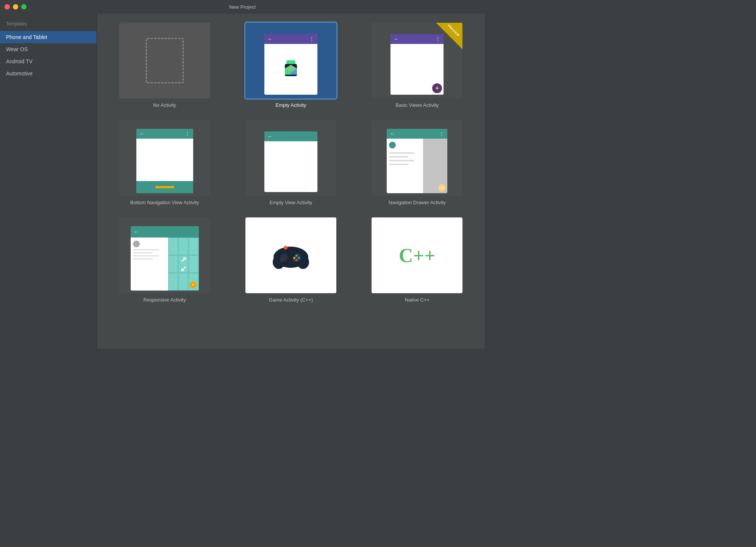 Image resolution: width=756 pixels, height=547 pixels. What do you see at coordinates (48, 37) in the screenshot?
I see `sidebar-item-phone-tablet: Phone and Tablet` at bounding box center [48, 37].